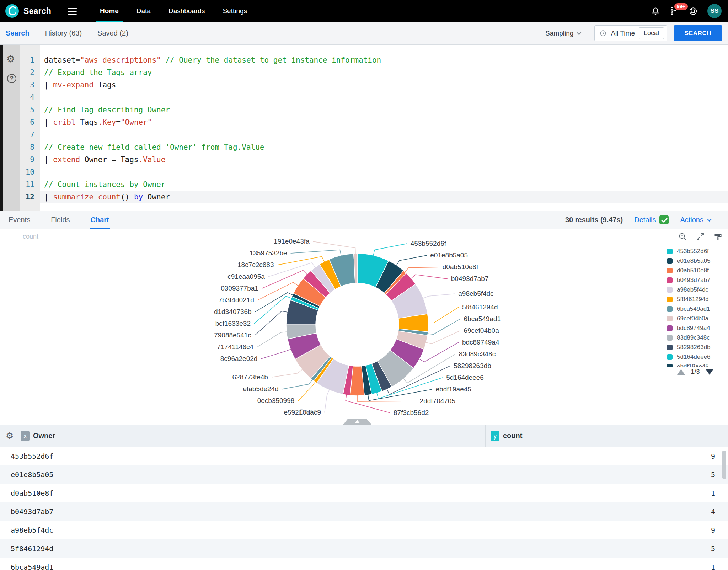 The width and height of the screenshot is (728, 570). What do you see at coordinates (63, 33) in the screenshot?
I see `toolbar-tab-history: History (63)` at bounding box center [63, 33].